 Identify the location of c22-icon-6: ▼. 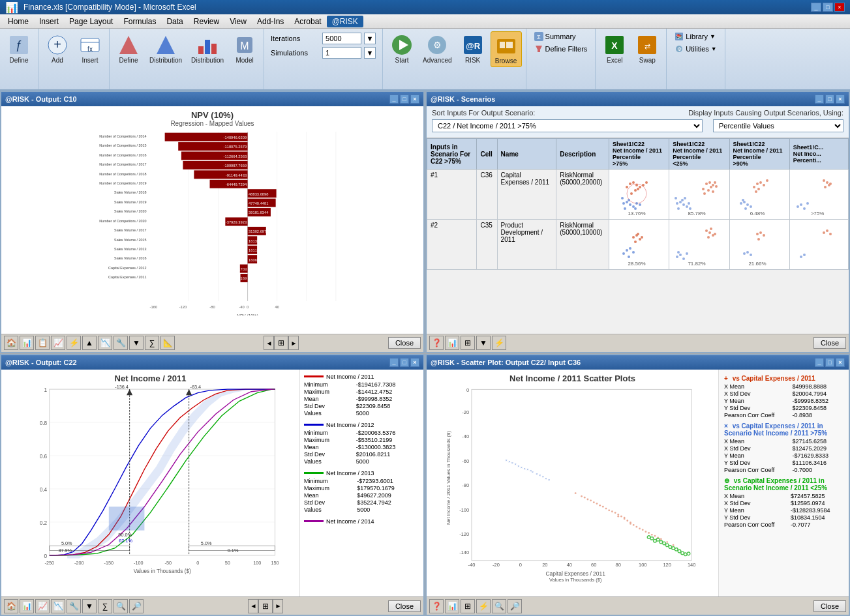
(89, 606).